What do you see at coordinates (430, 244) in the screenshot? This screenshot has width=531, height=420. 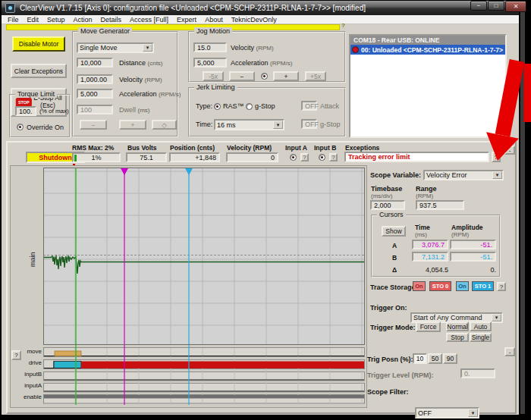 I see `cursor-a-time-field: 3,076.7` at bounding box center [430, 244].